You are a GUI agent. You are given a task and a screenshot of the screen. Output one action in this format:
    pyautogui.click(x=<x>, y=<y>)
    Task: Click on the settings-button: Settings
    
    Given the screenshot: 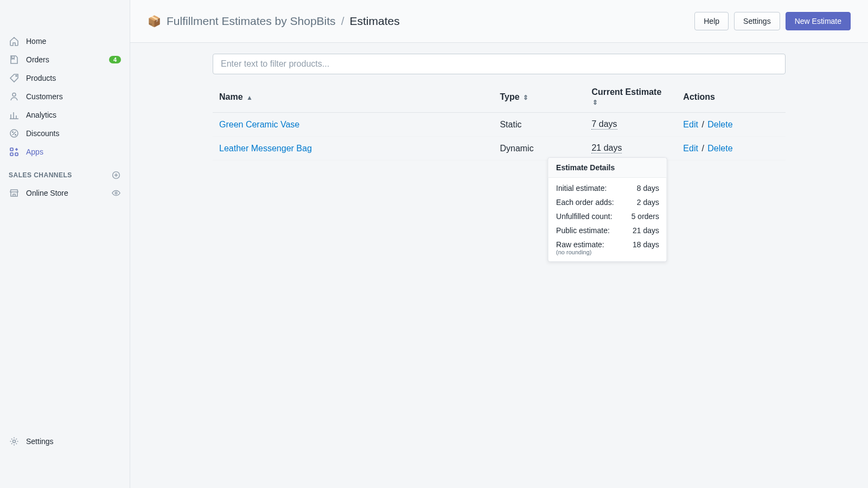 What is the action you would take?
    pyautogui.click(x=757, y=21)
    